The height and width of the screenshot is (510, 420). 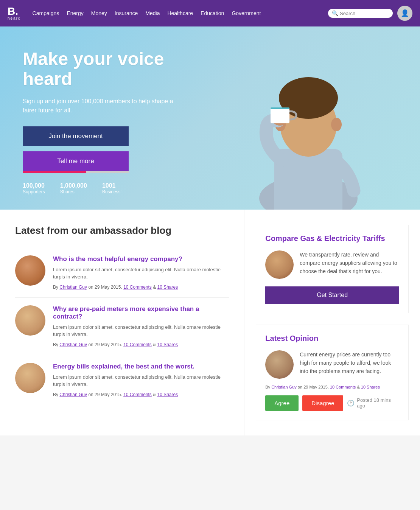 I want to click on opinion-person: Current energy prices are currently too …, so click(x=332, y=365).